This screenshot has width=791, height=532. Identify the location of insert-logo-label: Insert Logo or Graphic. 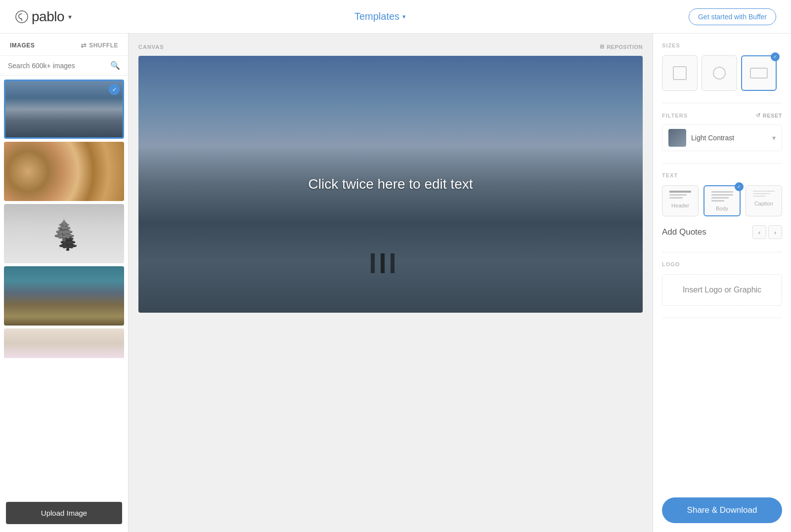
(722, 289).